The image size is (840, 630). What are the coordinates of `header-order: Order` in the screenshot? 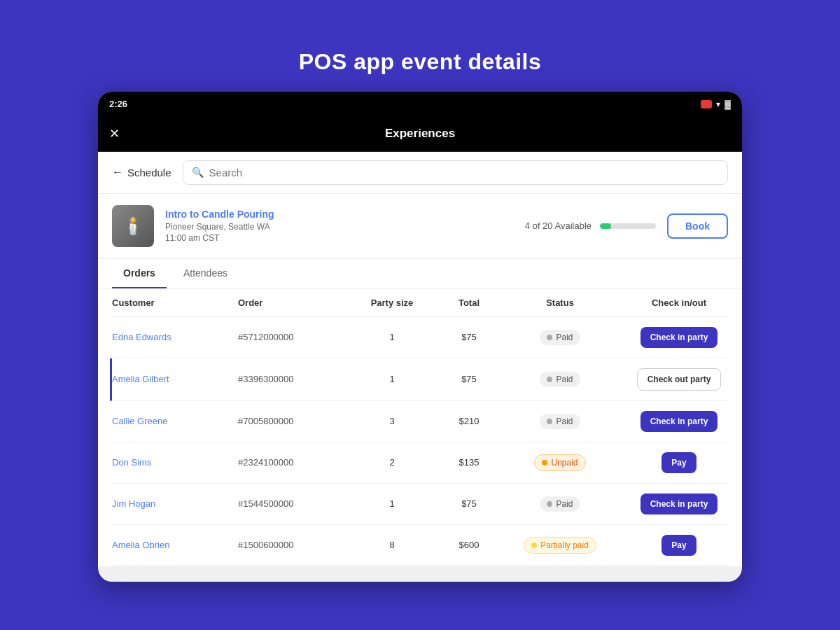 It's located at (294, 302).